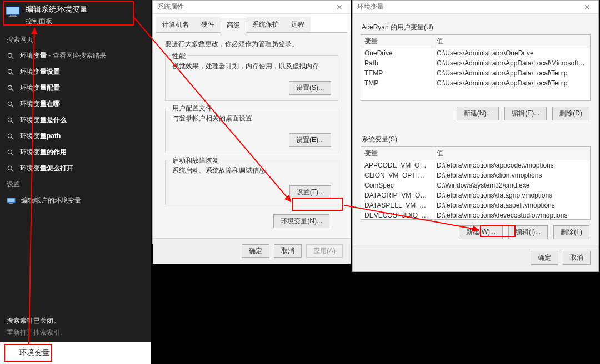  What do you see at coordinates (298, 24) in the screenshot?
I see `tab-4: 远程` at bounding box center [298, 24].